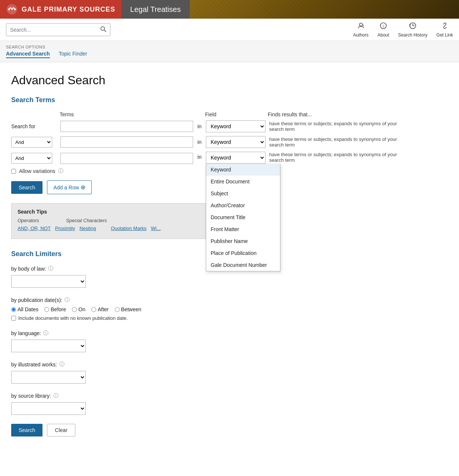 The width and height of the screenshot is (459, 476). I want to click on dropdown-open-menu: Keyword Entire Document Subject Author/C…, so click(243, 218).